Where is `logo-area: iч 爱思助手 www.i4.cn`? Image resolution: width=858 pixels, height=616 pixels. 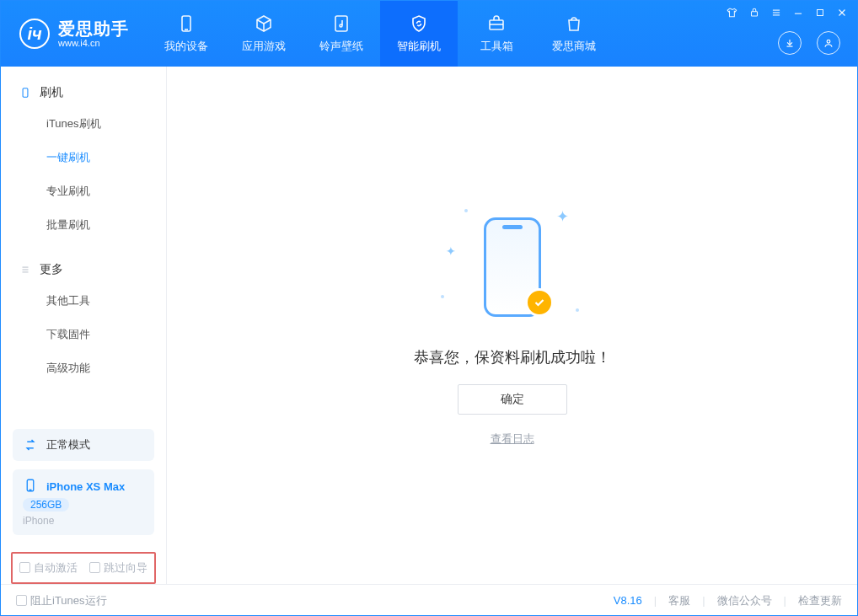 logo-area: iч 爱思助手 www.i4.cn is located at coordinates (74, 34).